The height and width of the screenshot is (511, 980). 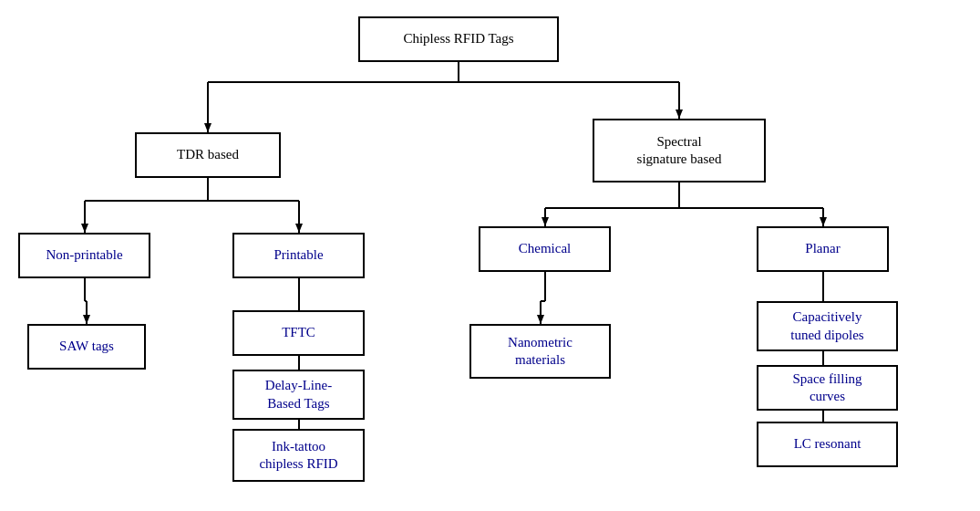 I want to click on node-tdr: TDR based, so click(x=208, y=155).